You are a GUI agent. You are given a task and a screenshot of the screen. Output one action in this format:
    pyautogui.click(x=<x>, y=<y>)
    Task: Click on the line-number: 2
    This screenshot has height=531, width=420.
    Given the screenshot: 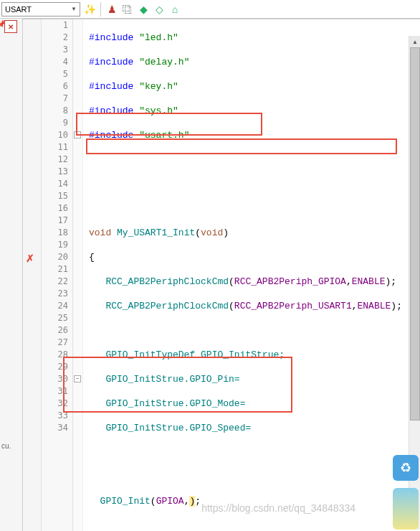 What is the action you would take?
    pyautogui.click(x=54, y=37)
    